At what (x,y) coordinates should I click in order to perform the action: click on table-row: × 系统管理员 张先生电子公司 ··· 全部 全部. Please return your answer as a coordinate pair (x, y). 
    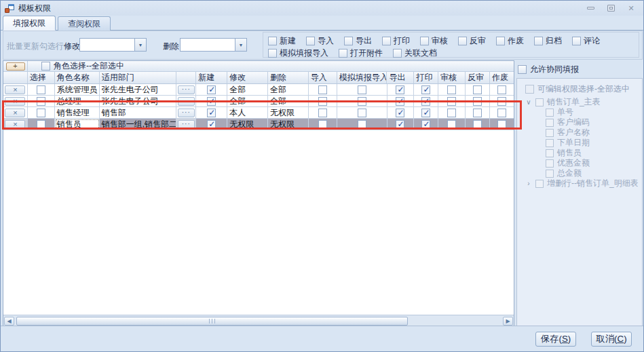
    Looking at the image, I should click on (259, 90).